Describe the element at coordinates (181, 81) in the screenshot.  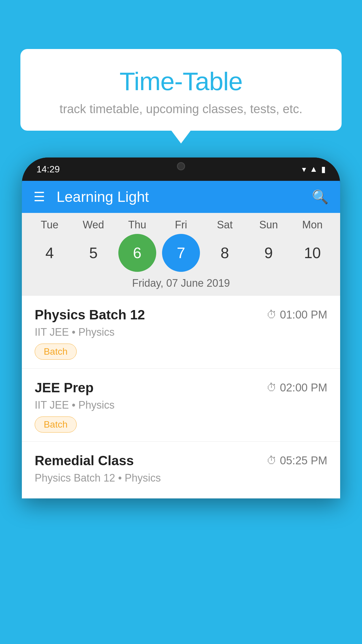
I see `tooltip-title: Time-Table` at that location.